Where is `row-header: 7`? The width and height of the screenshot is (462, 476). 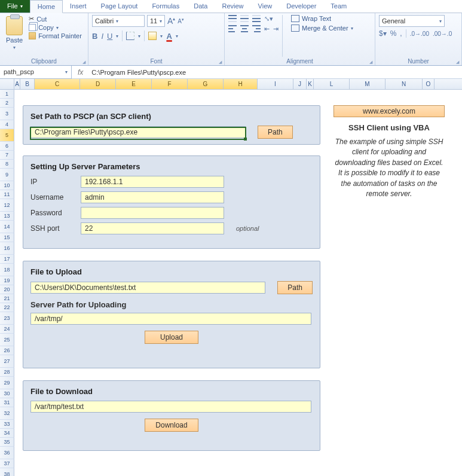 row-header: 7 is located at coordinates (7, 155).